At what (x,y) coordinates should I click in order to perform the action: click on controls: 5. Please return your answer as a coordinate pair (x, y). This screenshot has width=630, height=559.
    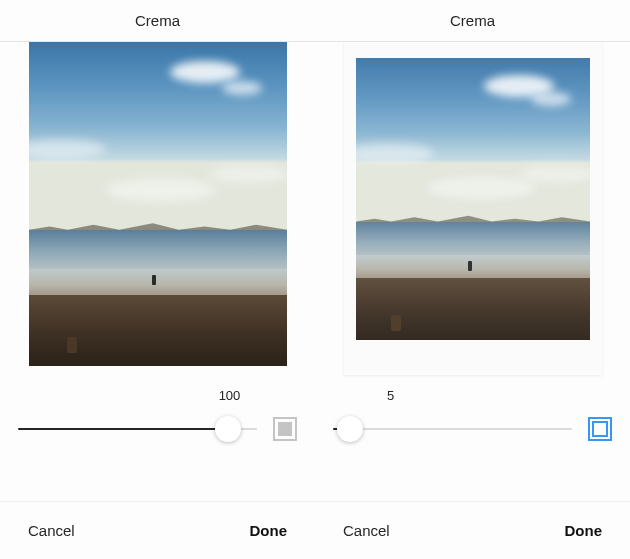
    Looking at the image, I should click on (472, 426).